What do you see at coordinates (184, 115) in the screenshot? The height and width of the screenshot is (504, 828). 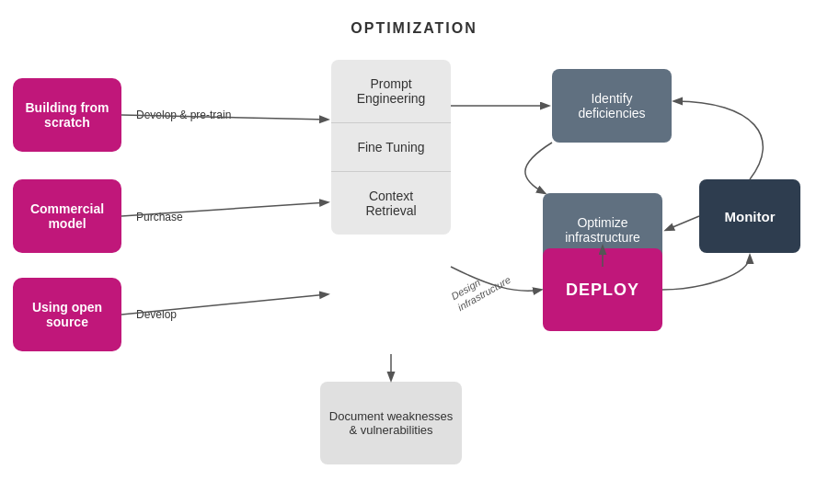 I see `arrow-label-1: Develop & pre-train` at bounding box center [184, 115].